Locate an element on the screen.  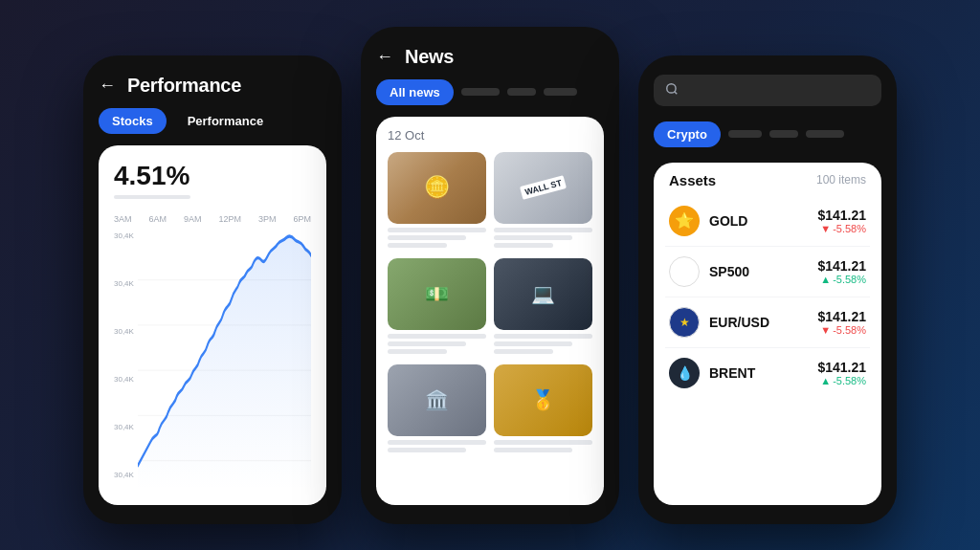
gold-price: $141.21 is located at coordinates (842, 215).